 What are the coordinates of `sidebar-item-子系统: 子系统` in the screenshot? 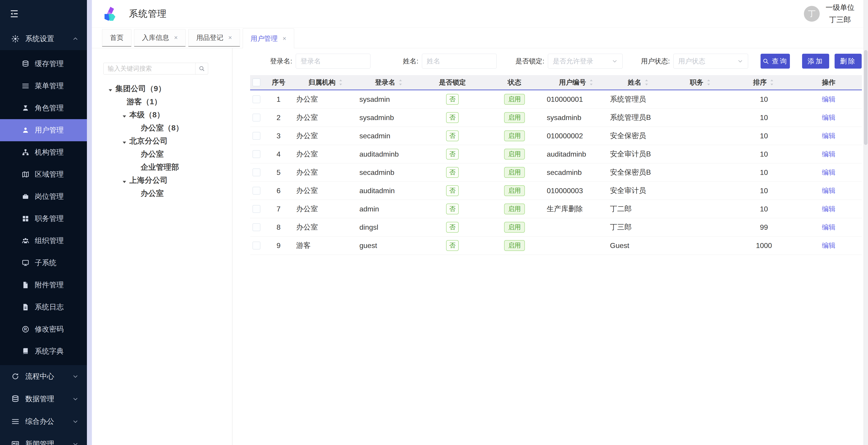 It's located at (43, 263).